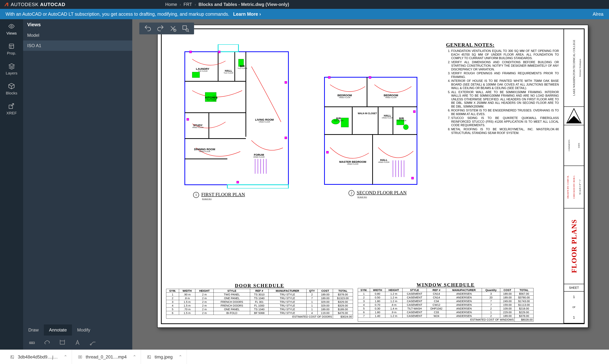 Image resolution: width=609 pixels, height=364 pixels. Describe the element at coordinates (446, 305) in the screenshot. I see `window-schedule-table: SYM.WIDTHHEIGHTSTYLEREF #MANUFACTURERQua…` at that location.